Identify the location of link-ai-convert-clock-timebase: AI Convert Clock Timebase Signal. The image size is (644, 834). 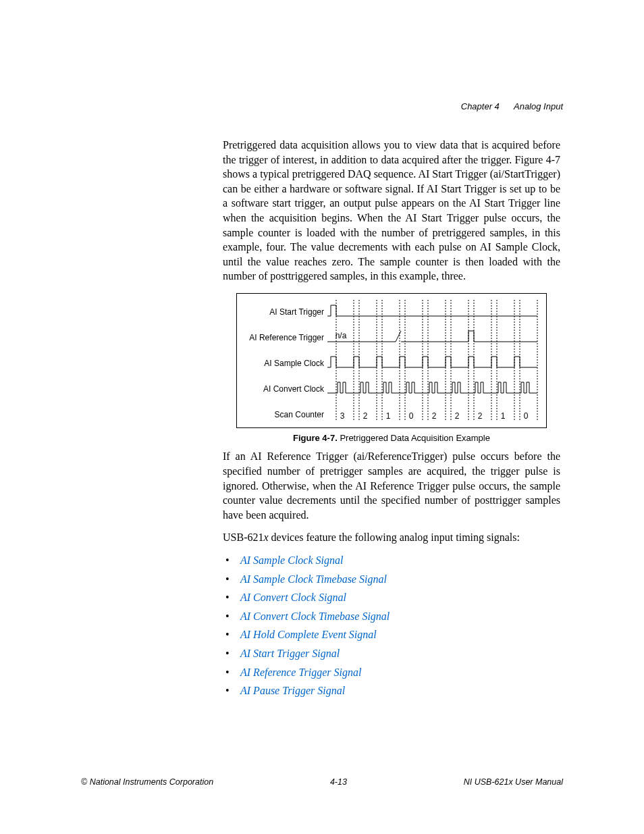
(315, 616).